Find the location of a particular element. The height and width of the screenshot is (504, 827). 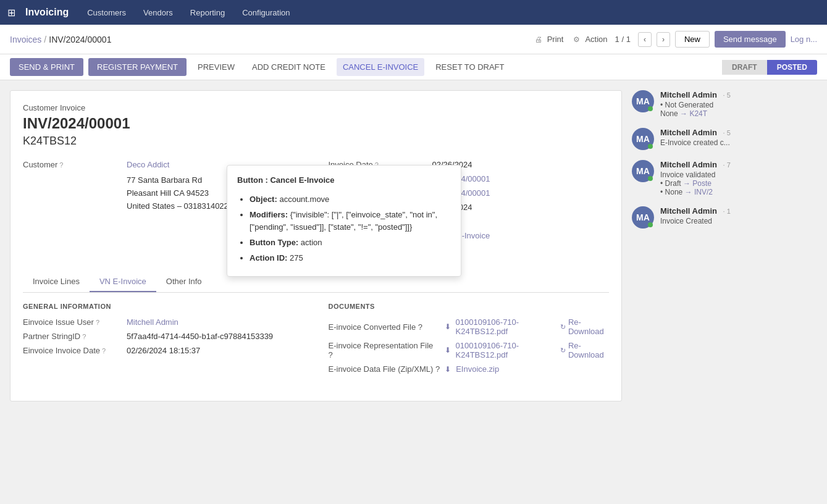

nav-reporting: Reporting is located at coordinates (208, 12).